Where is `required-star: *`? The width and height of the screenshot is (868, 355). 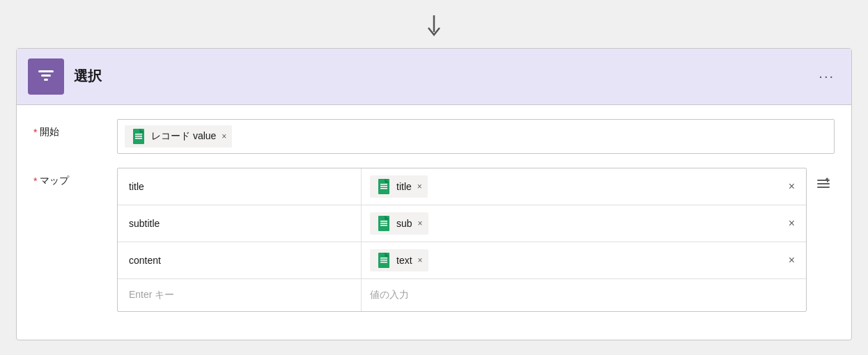
required-star: * is located at coordinates (35, 132).